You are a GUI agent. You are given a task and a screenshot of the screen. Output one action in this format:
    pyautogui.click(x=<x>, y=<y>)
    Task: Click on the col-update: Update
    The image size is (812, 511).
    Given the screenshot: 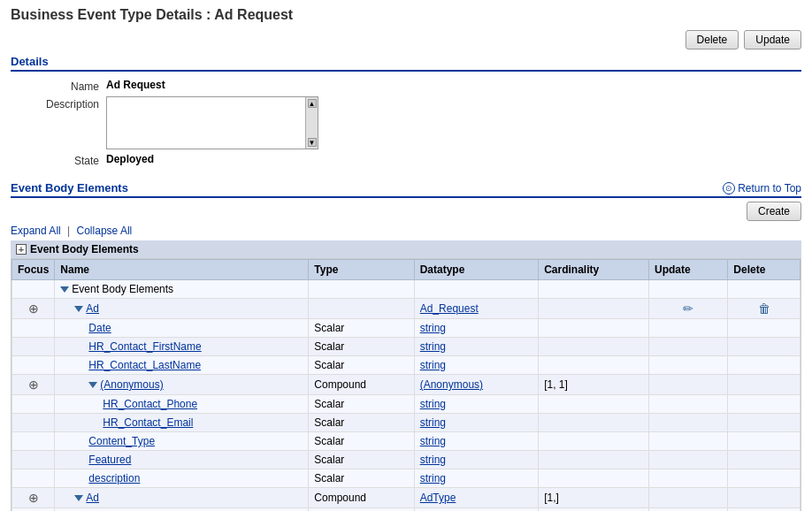 What is the action you would take?
    pyautogui.click(x=688, y=271)
    